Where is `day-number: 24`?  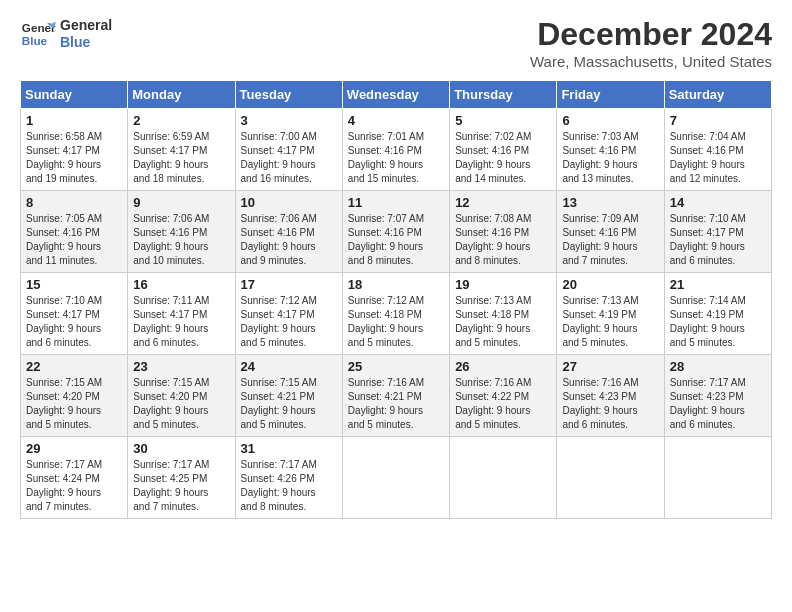
day-number: 24 is located at coordinates (289, 366).